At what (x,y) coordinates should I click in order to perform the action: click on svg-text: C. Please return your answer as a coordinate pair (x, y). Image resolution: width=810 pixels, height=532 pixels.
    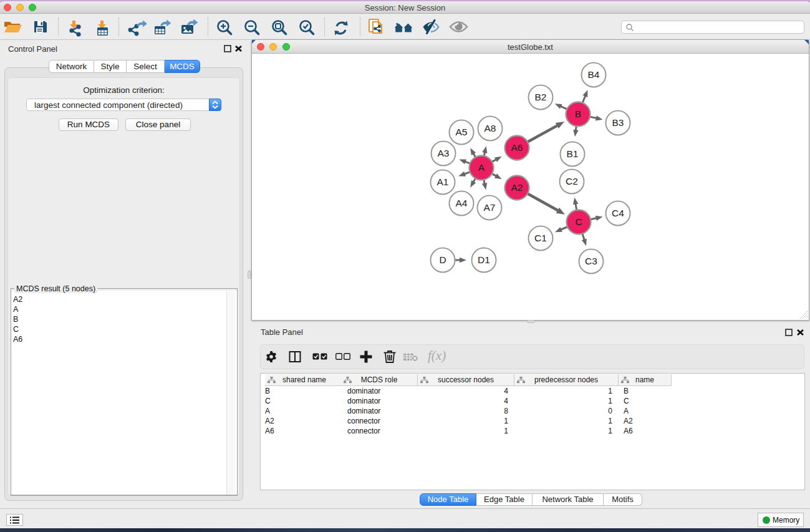
    Looking at the image, I should click on (579, 222).